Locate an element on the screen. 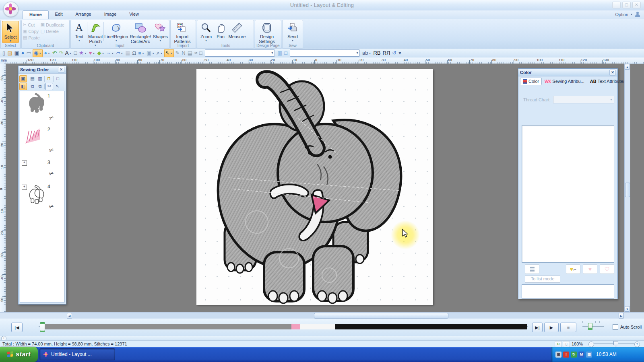  taskbar-item-layout-editing: Untitled - Layout ... is located at coordinates (77, 354).